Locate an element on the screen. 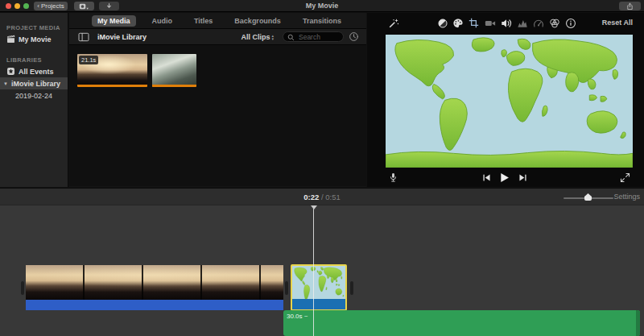 The image size is (644, 336). volume-icon is located at coordinates (506, 23).